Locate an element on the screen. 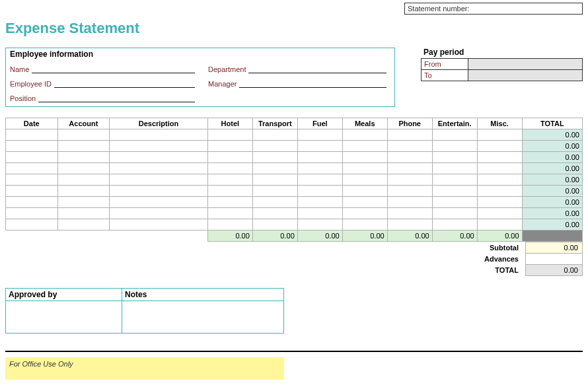 This screenshot has height=389, width=588. position-field: Position is located at coordinates (109, 96).